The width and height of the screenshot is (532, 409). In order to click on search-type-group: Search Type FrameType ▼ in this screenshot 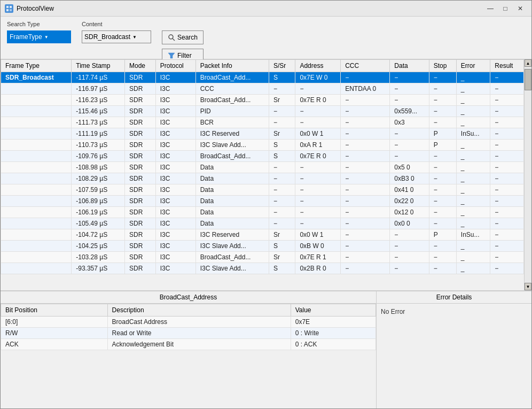, I will do `click(39, 32)`.